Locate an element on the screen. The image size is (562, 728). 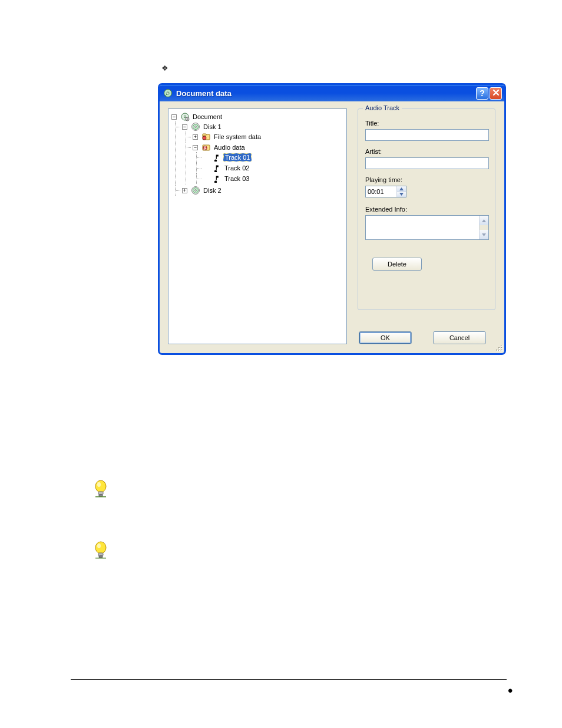
expander-filesys: + is located at coordinates (196, 137).